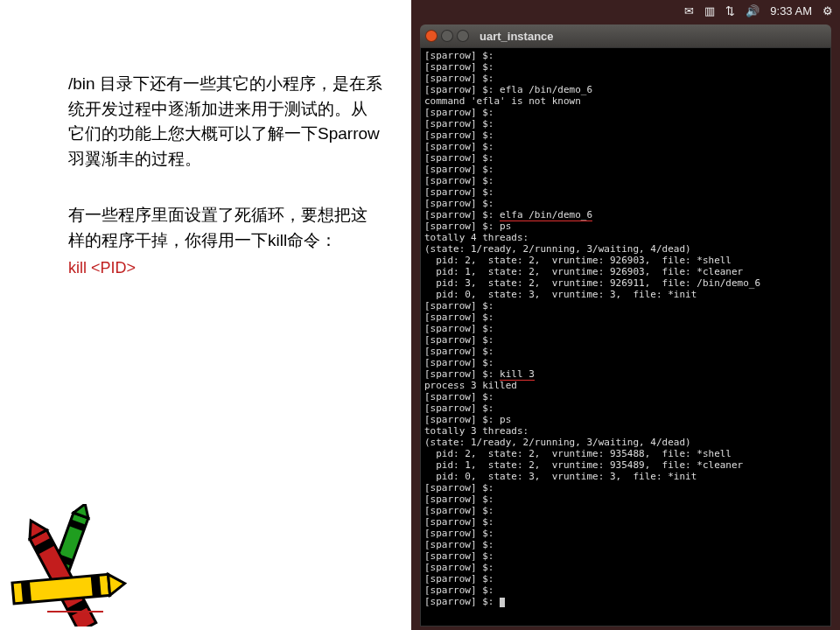 The height and width of the screenshot is (630, 840). Describe the element at coordinates (752, 10) in the screenshot. I see `volume-icon: 🔊` at that location.